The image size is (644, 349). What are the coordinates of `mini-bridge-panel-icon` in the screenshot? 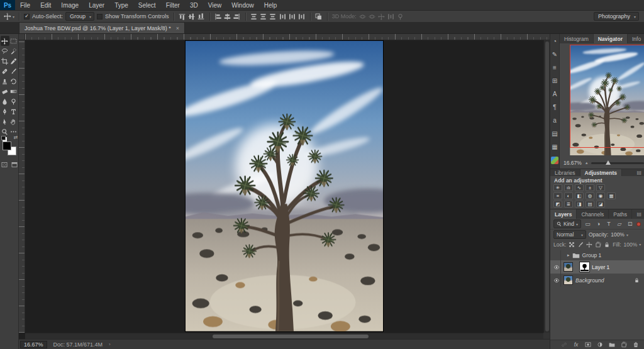 It's located at (555, 160).